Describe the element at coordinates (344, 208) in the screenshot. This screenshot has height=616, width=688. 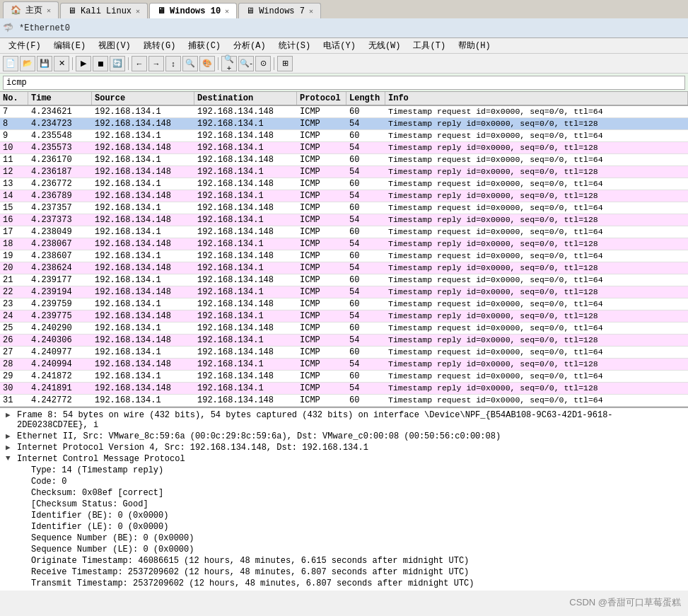
I see `table-row: 154.237357192.168.134.1192.168.134.148IC…` at that location.